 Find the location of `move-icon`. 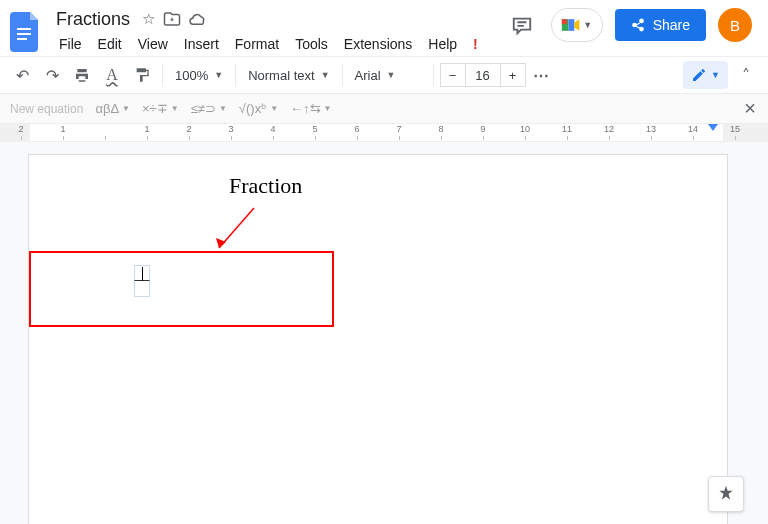

move-icon is located at coordinates (172, 19).